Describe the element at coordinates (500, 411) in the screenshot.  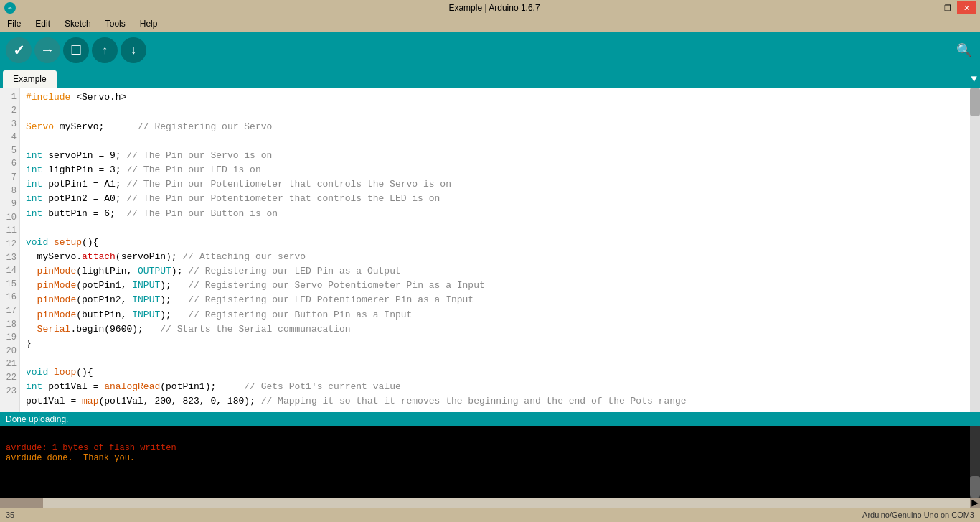
I see `code-line-23: pot1Val = constrain(pot1Val, 0, 180); //…` at that location.